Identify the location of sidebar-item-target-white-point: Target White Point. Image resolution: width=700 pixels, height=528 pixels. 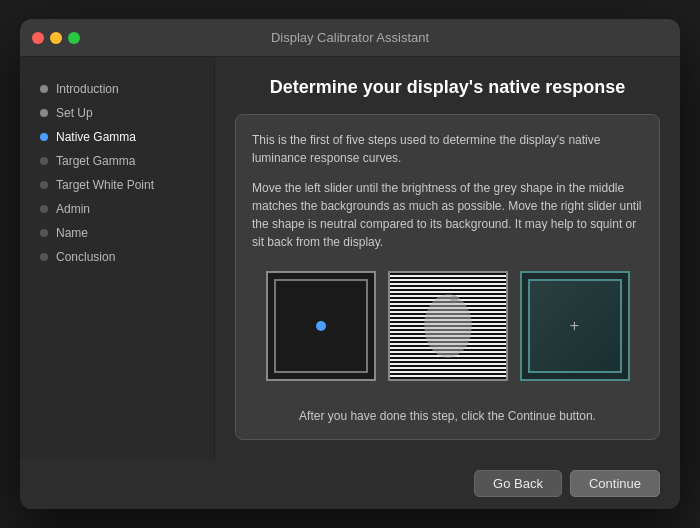
(127, 185).